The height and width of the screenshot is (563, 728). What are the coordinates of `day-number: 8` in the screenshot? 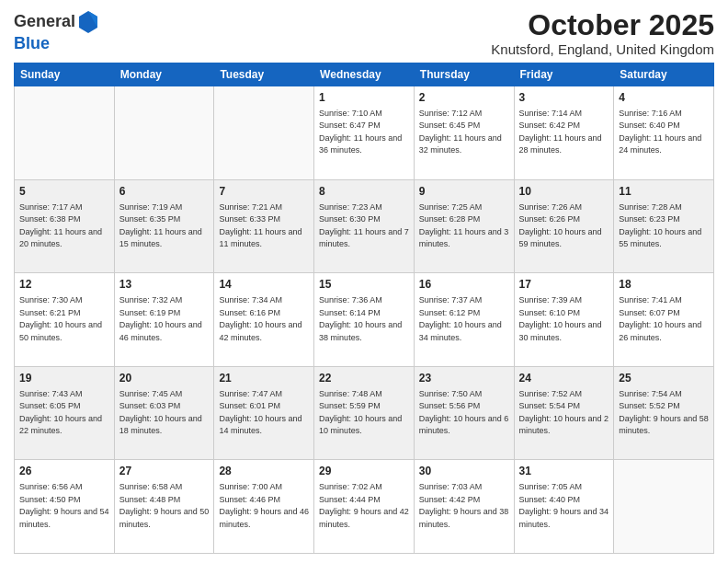 It's located at (364, 191).